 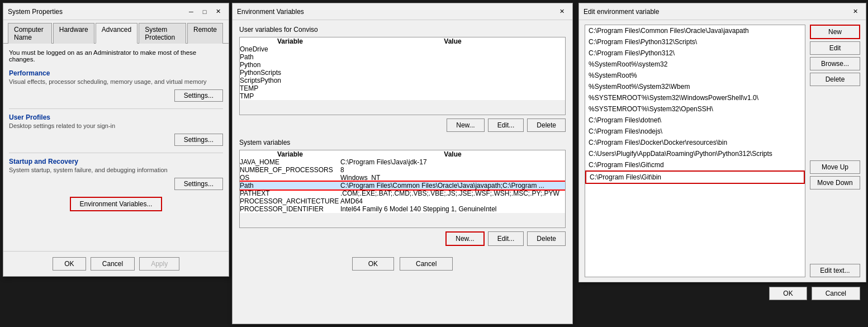 I want to click on edit-env-browse-btn: Browse..., so click(x=835, y=64).